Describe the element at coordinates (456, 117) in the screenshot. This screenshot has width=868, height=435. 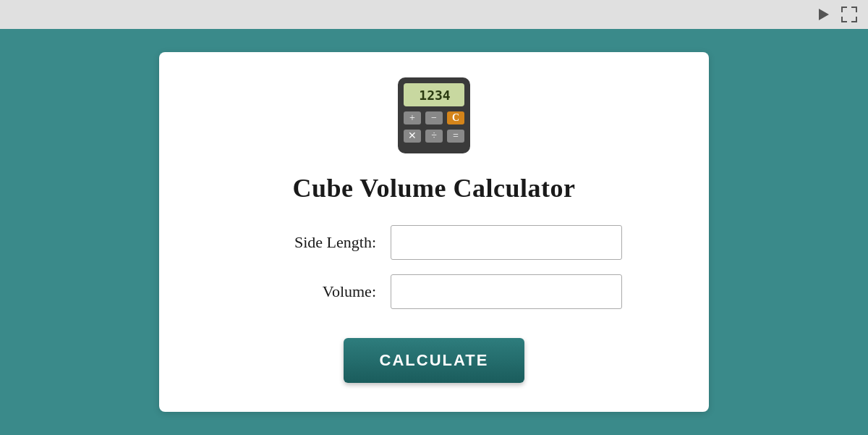
I see `svg-text: C` at that location.